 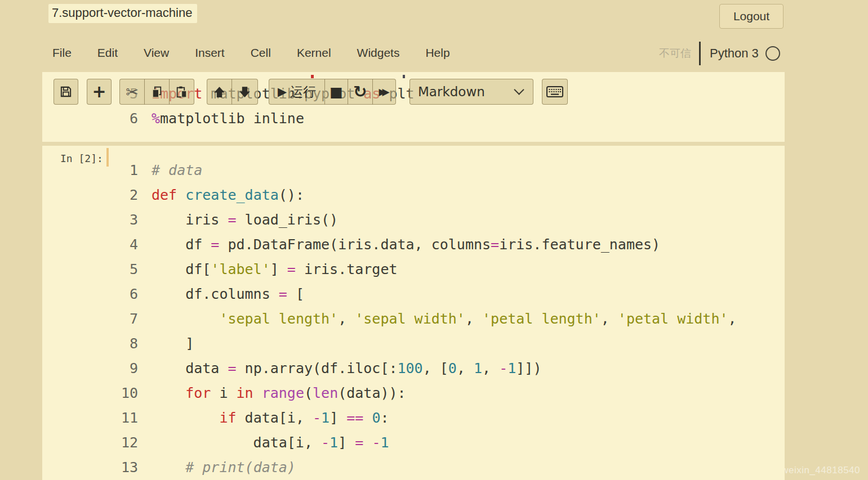 What do you see at coordinates (360, 92) in the screenshot?
I see `restart-kernel-button: ↻` at bounding box center [360, 92].